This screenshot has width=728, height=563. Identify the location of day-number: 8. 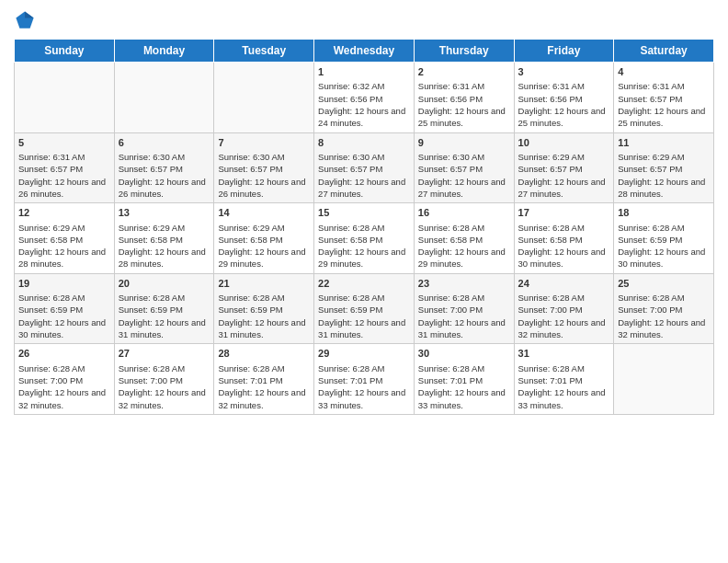
(364, 144).